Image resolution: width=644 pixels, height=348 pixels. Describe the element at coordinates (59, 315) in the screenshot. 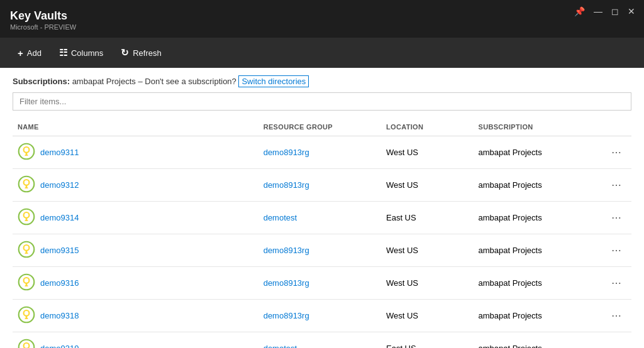

I see `keyvault-name-link: demo9318` at that location.